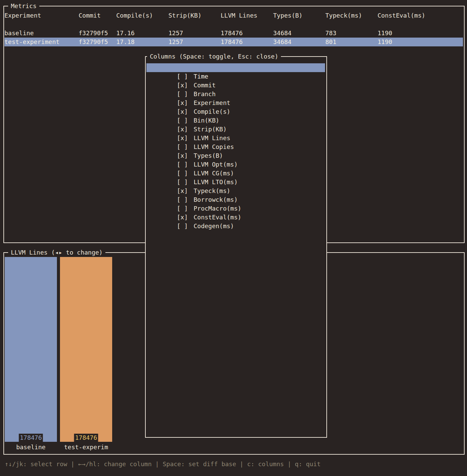  I want to click on bar-value-test-experiment: 178476, so click(86, 438).